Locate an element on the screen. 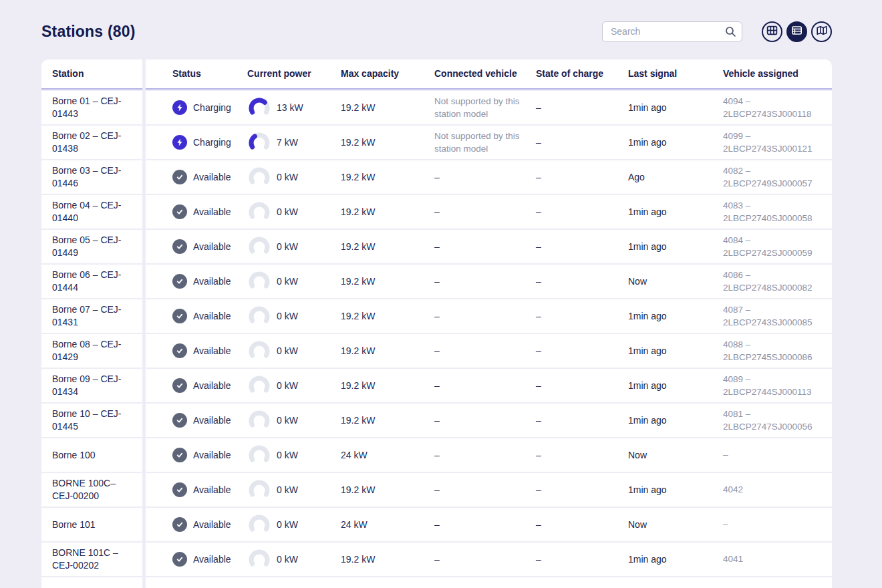  table-row: Borne 05 – CEJ-01449 Available is located at coordinates (437, 247).